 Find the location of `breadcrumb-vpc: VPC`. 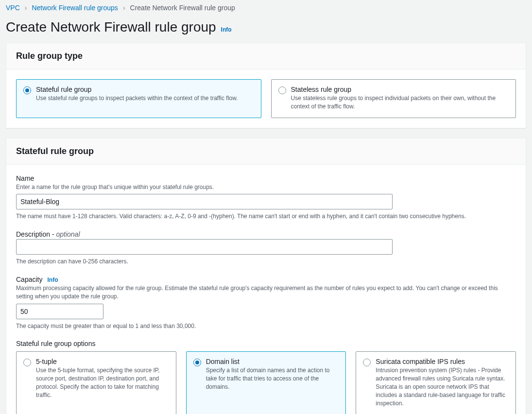

breadcrumb-vpc: VPC is located at coordinates (13, 8).